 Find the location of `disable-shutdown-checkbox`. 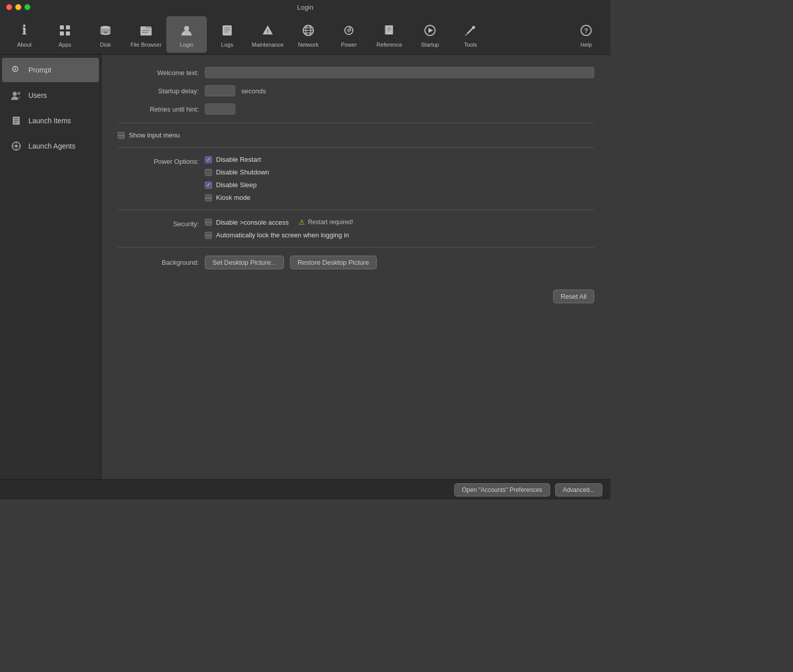

disable-shutdown-checkbox is located at coordinates (208, 172).